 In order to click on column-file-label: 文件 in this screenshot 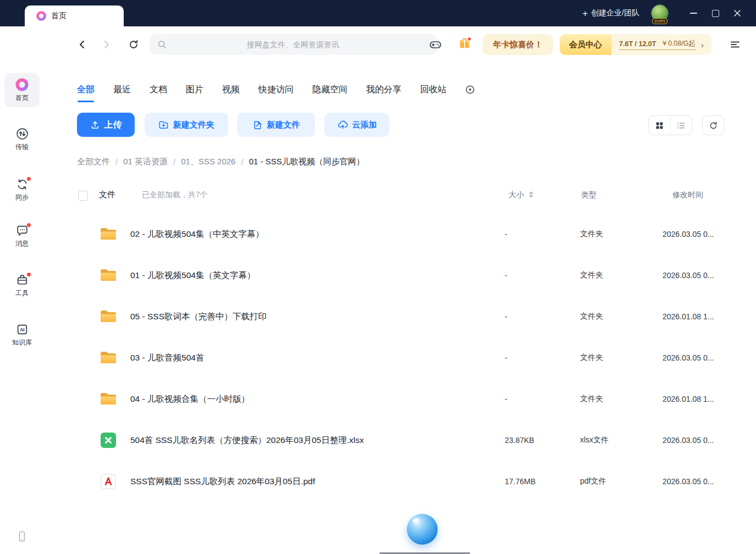, I will do `click(107, 195)`.